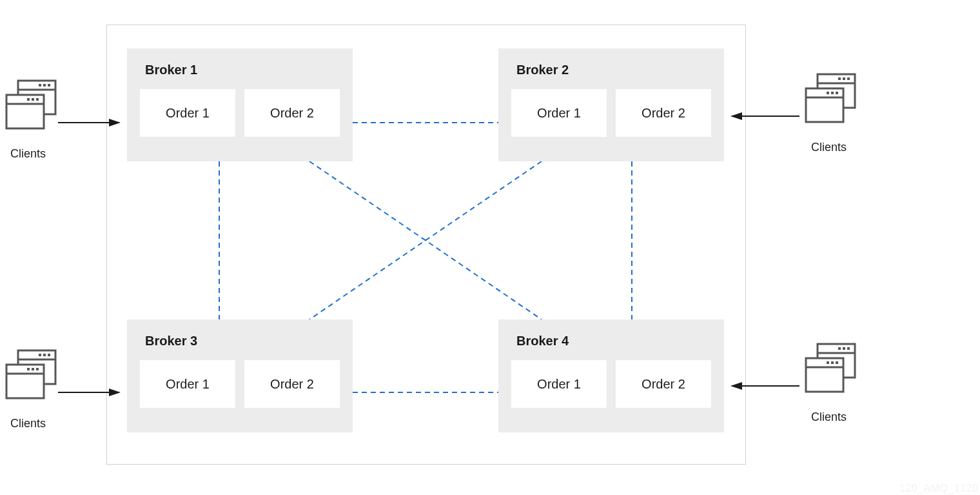  What do you see at coordinates (242, 341) in the screenshot?
I see `broker-3-title: Broker 3` at bounding box center [242, 341].